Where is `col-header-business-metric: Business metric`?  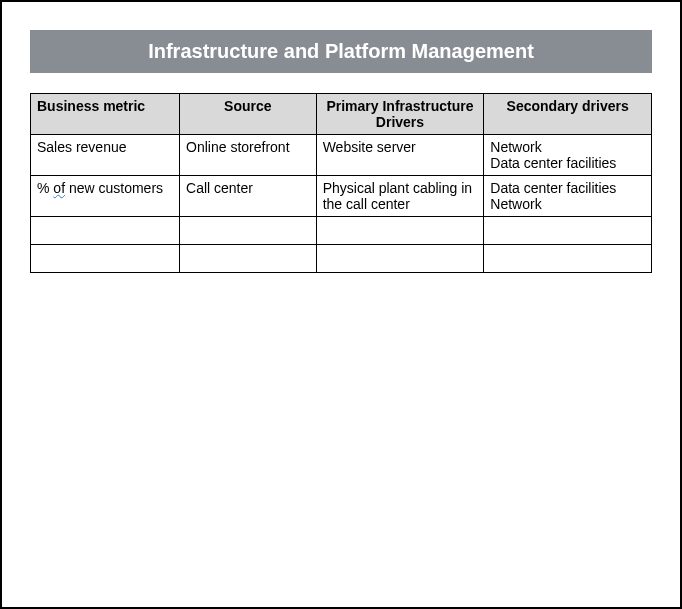
col-header-business-metric: Business metric is located at coordinates (106, 114).